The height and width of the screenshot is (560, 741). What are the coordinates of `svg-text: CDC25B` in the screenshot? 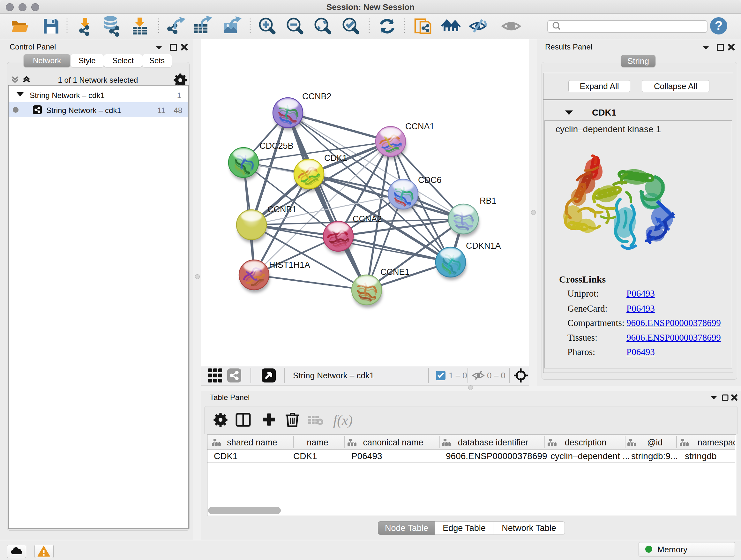 It's located at (276, 146).